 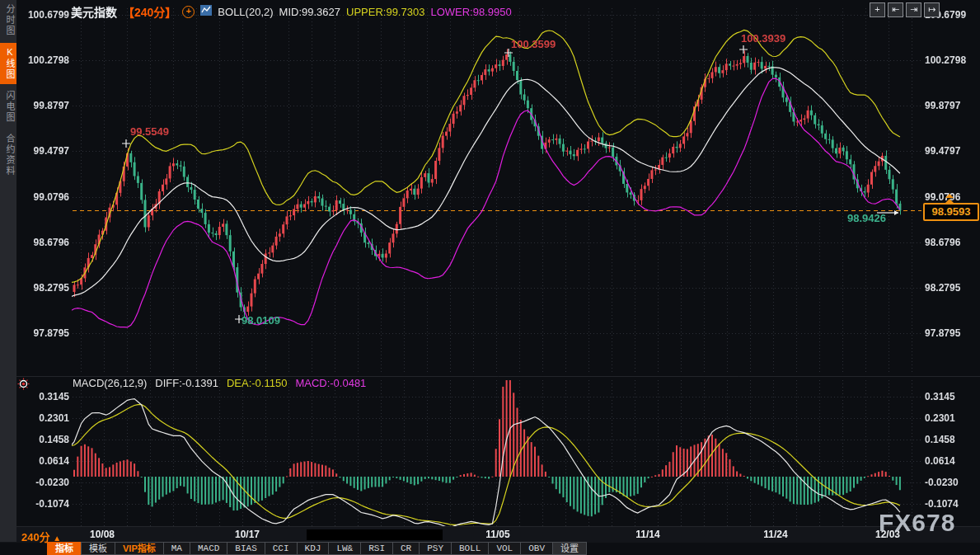 What do you see at coordinates (406, 548) in the screenshot?
I see `btn-cr: CR` at bounding box center [406, 548].